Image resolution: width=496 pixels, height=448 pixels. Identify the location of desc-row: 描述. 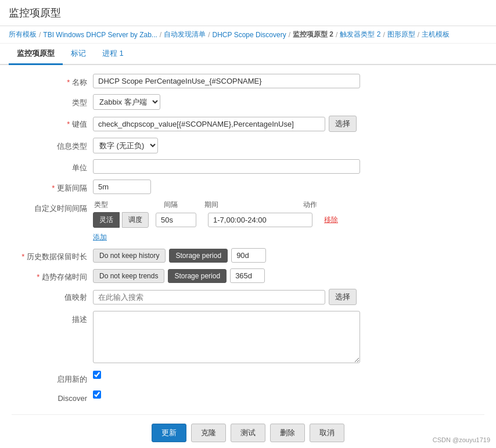
(248, 338).